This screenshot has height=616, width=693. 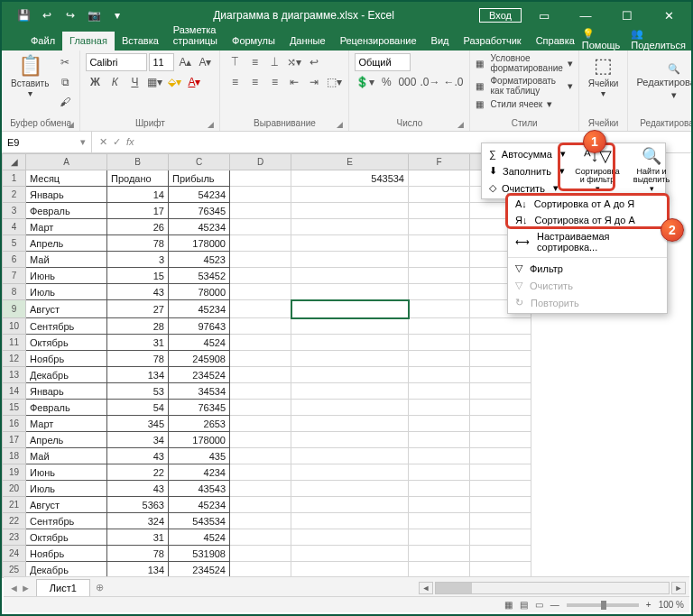 I want to click on cell: Месяц, so click(x=67, y=179).